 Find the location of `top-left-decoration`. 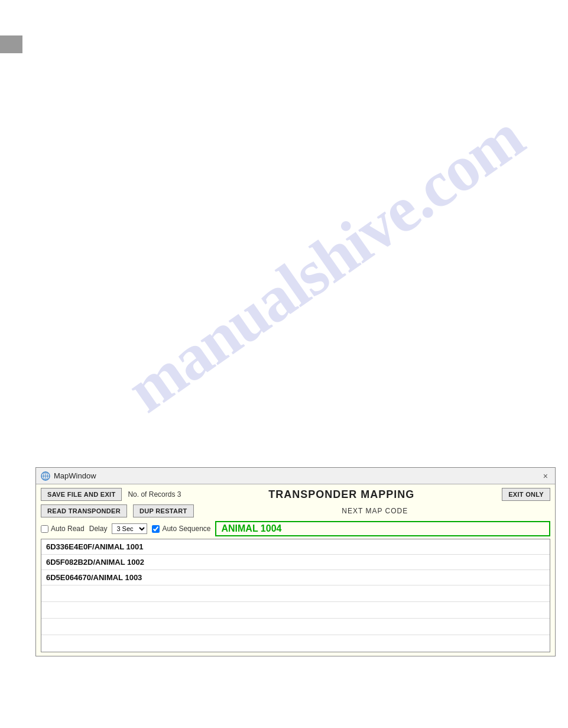

top-left-decoration is located at coordinates (11, 44).